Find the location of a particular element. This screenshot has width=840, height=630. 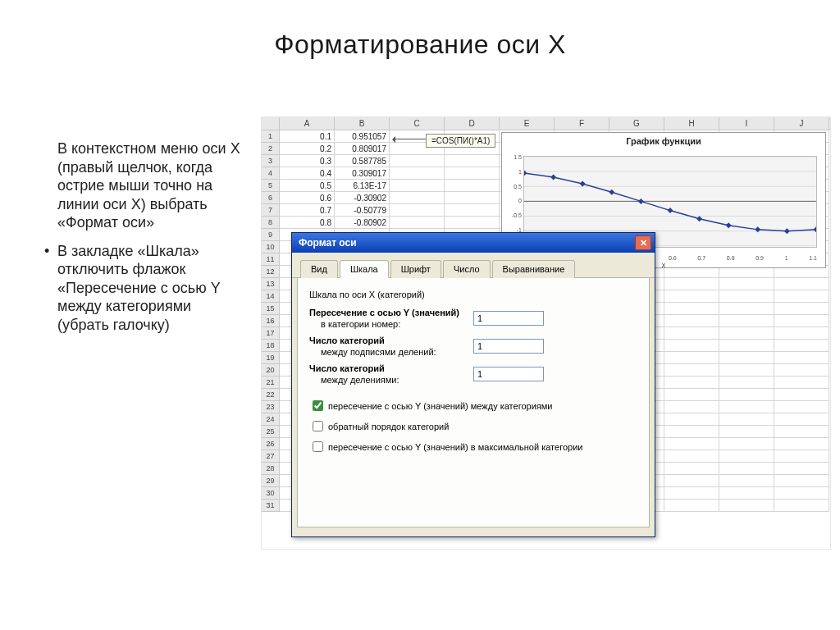

chart-title: График функции is located at coordinates (664, 141).